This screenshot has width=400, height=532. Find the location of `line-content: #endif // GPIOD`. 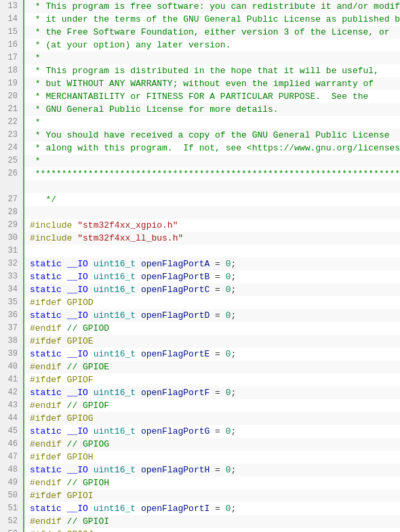

line-content: #endif // GPIOD is located at coordinates (68, 328).